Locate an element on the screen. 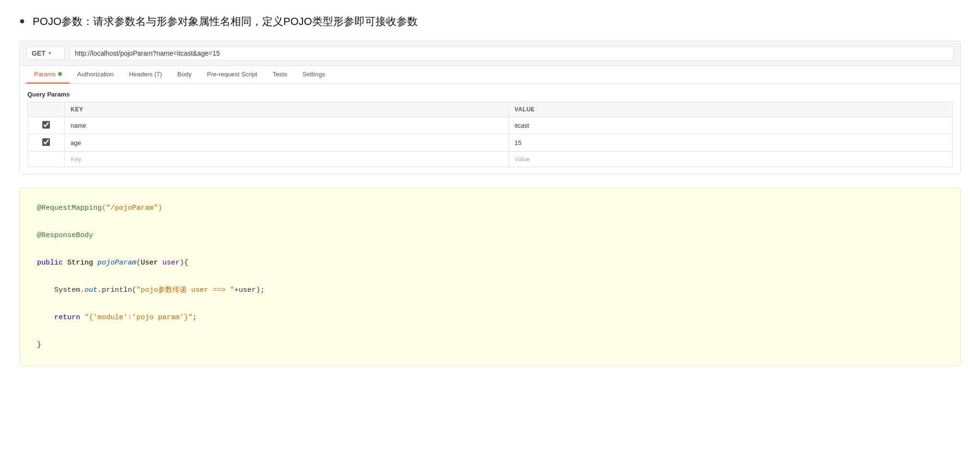 The height and width of the screenshot is (469, 980). tab-authorization: Authorization is located at coordinates (96, 75).